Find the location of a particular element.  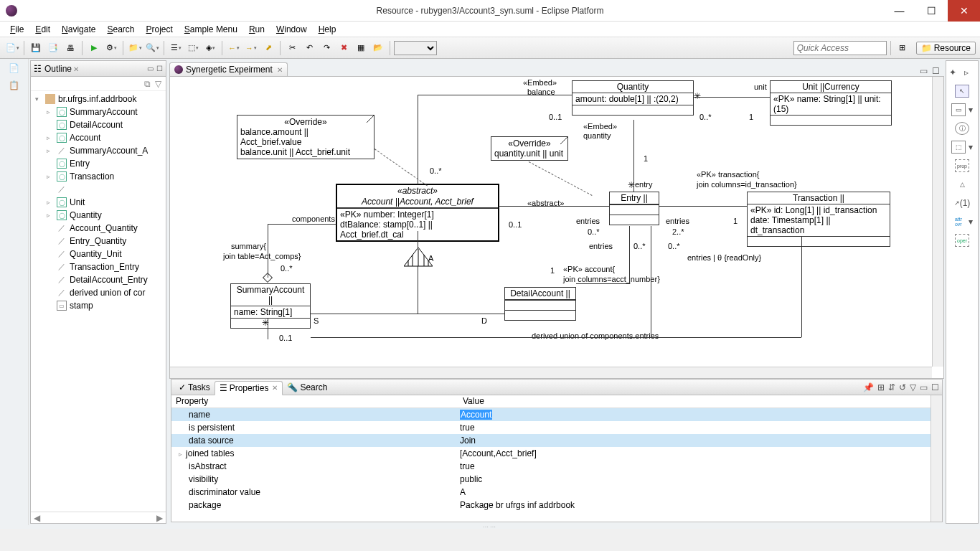

menu-navigate: Navigate is located at coordinates (79, 29).